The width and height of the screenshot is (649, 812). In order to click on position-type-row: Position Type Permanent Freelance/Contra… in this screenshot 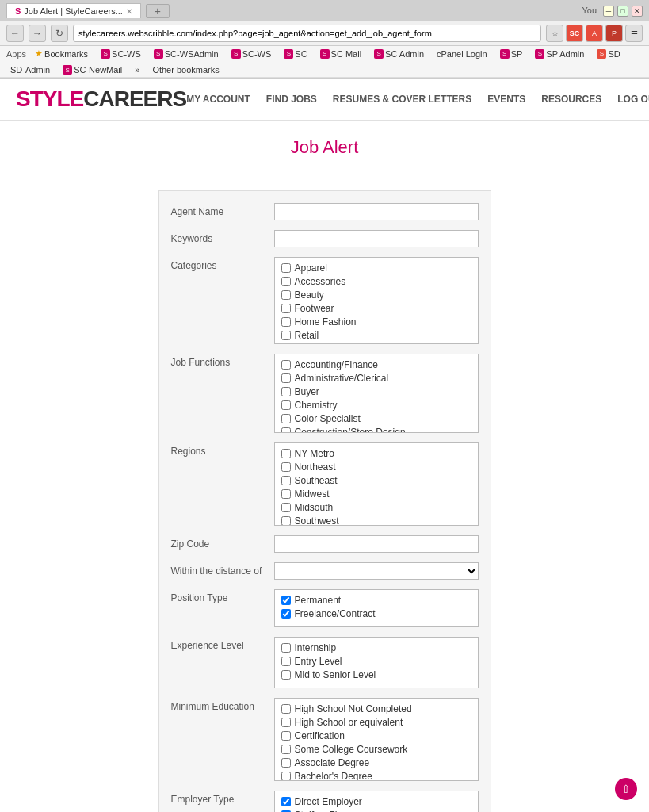, I will do `click(325, 608)`.